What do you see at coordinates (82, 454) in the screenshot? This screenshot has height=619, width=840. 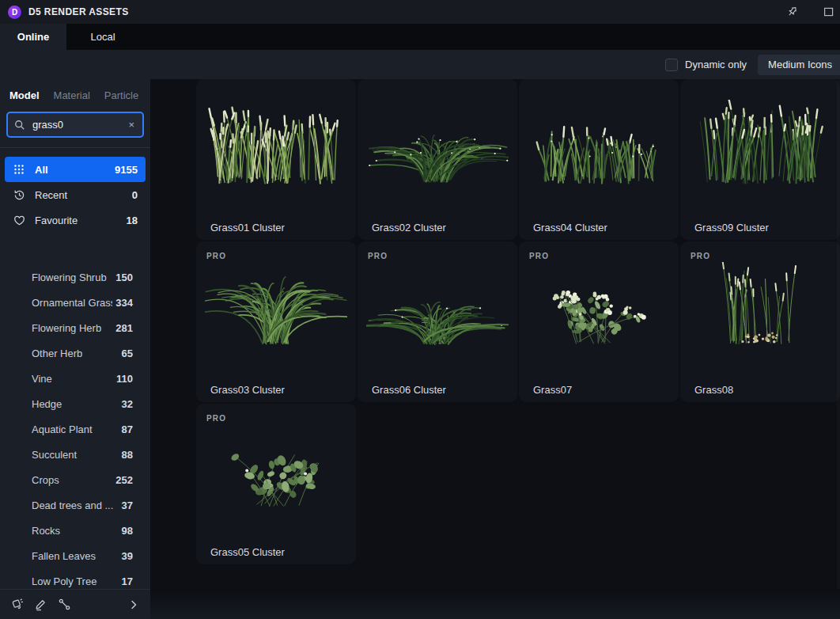 I see `category-item: Succulent 88` at bounding box center [82, 454].